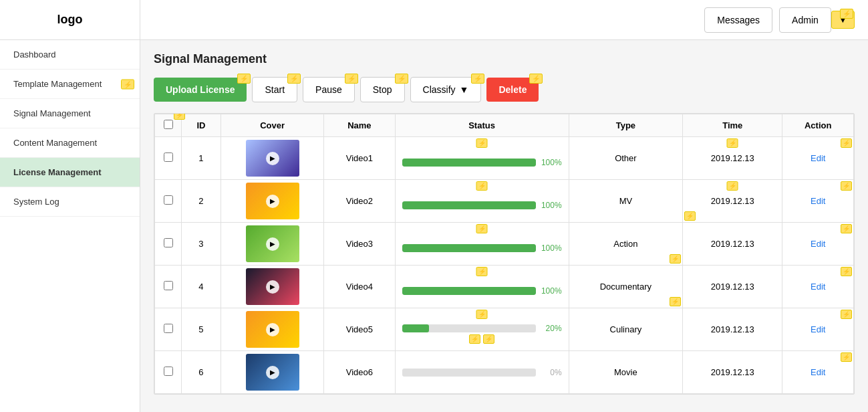 This screenshot has width=868, height=412. What do you see at coordinates (359, 159) in the screenshot?
I see `row-name: Video1` at bounding box center [359, 159].